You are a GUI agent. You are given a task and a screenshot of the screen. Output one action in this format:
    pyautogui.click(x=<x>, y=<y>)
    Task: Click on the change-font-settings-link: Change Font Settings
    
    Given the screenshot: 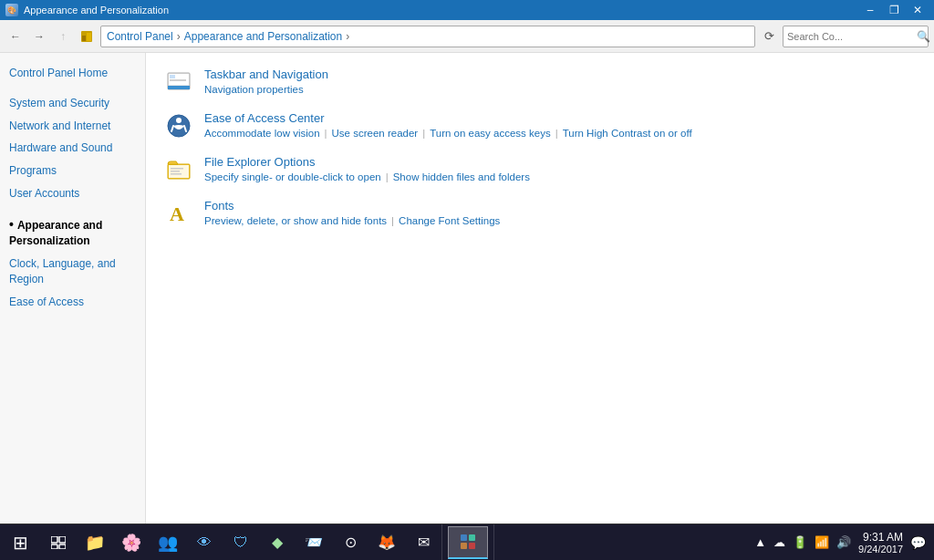 What is the action you would take?
    pyautogui.click(x=449, y=221)
    